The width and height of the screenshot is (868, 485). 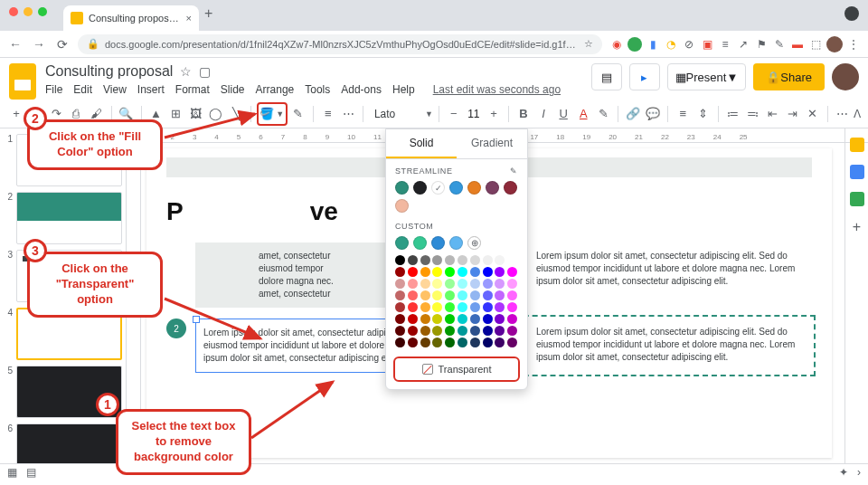 What do you see at coordinates (524, 114) in the screenshot?
I see `bold-button: B` at bounding box center [524, 114].